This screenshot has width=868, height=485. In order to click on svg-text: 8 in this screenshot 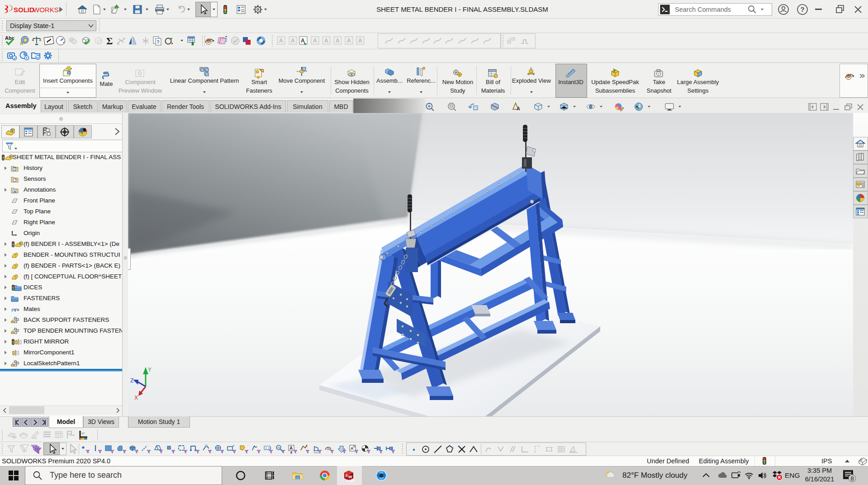, I will do `click(852, 478)`.